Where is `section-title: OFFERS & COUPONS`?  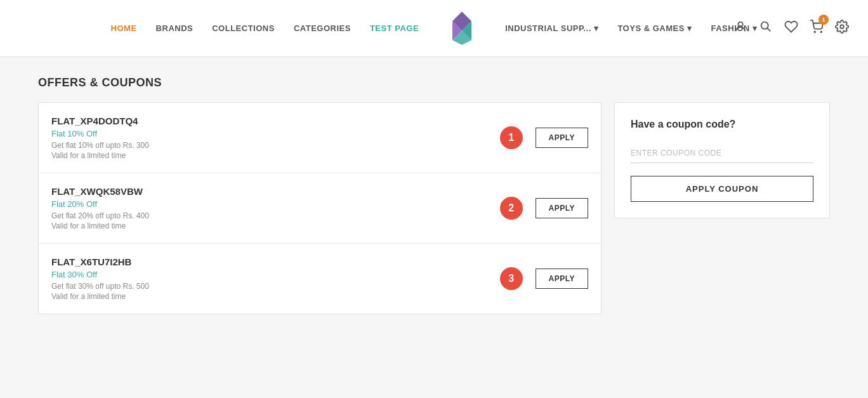
section-title: OFFERS & COUPONS is located at coordinates (434, 83).